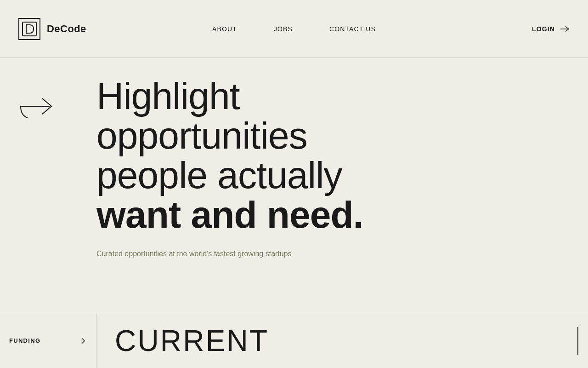  I want to click on nav-contact: CONTACT US, so click(353, 29).